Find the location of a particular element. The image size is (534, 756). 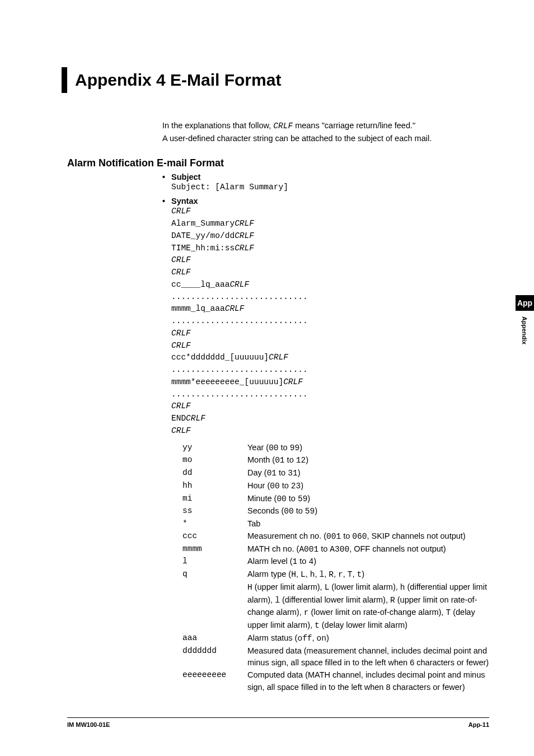

param-desc: Hour (00 to 23) is located at coordinates (368, 486).